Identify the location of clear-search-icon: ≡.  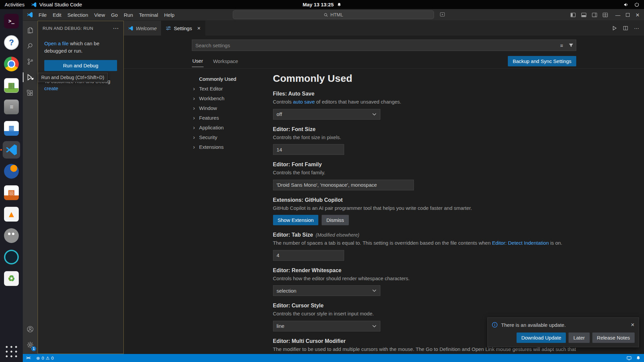
(562, 46).